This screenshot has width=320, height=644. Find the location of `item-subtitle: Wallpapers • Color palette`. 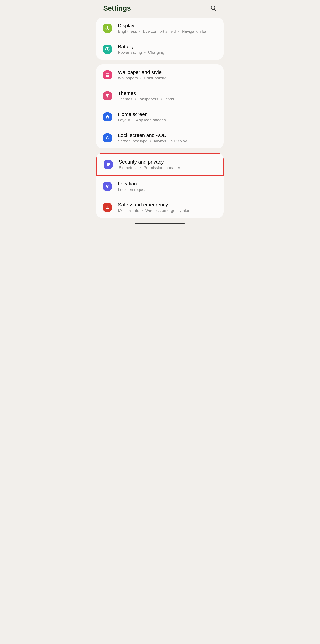

item-subtitle: Wallpapers • Color palette is located at coordinates (167, 78).